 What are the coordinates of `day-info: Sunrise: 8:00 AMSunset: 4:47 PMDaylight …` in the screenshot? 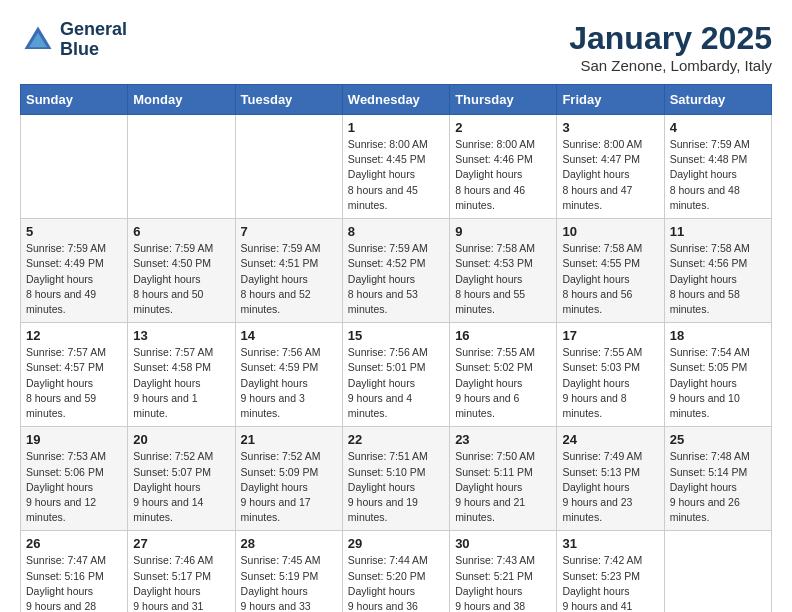 It's located at (602, 174).